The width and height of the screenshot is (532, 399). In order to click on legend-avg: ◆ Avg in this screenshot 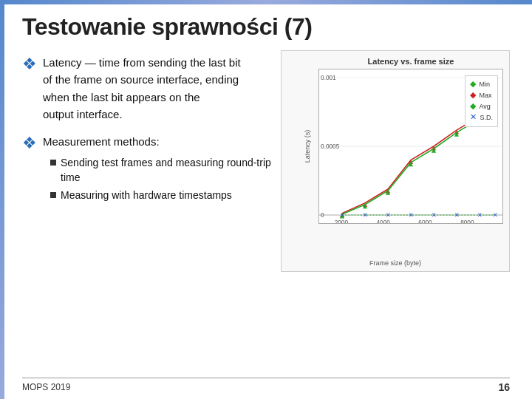, I will do `click(482, 106)`.